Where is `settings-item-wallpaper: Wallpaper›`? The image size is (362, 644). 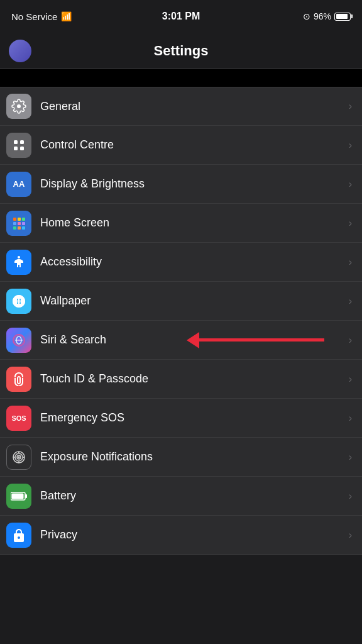 settings-item-wallpaper: Wallpaper› is located at coordinates (181, 301).